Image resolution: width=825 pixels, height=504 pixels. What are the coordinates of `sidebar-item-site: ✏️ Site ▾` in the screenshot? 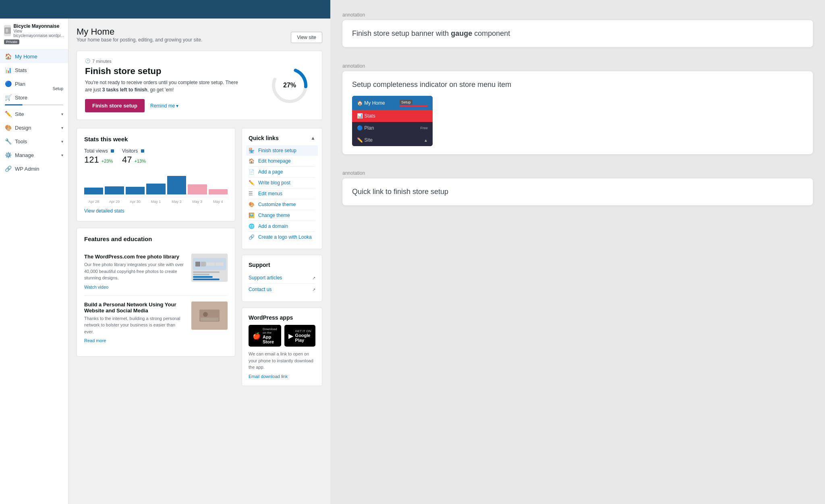 It's located at (34, 114).